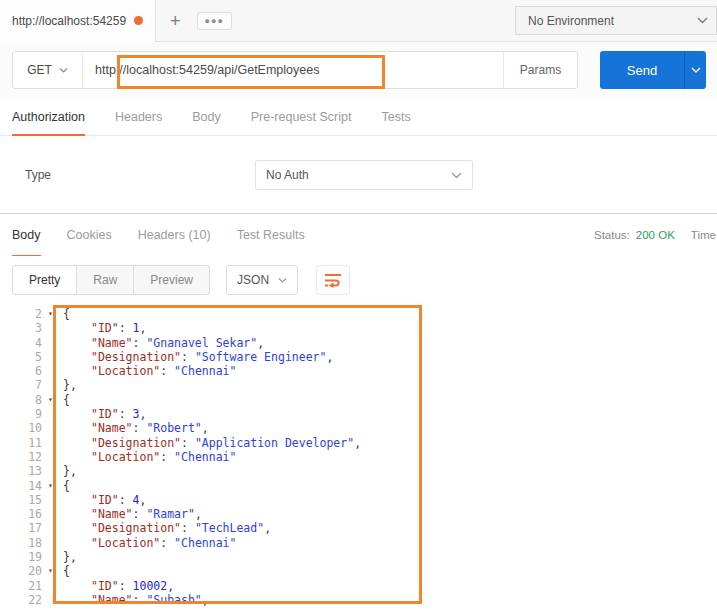  What do you see at coordinates (358, 385) in the screenshot?
I see `code-line: 7},` at bounding box center [358, 385].